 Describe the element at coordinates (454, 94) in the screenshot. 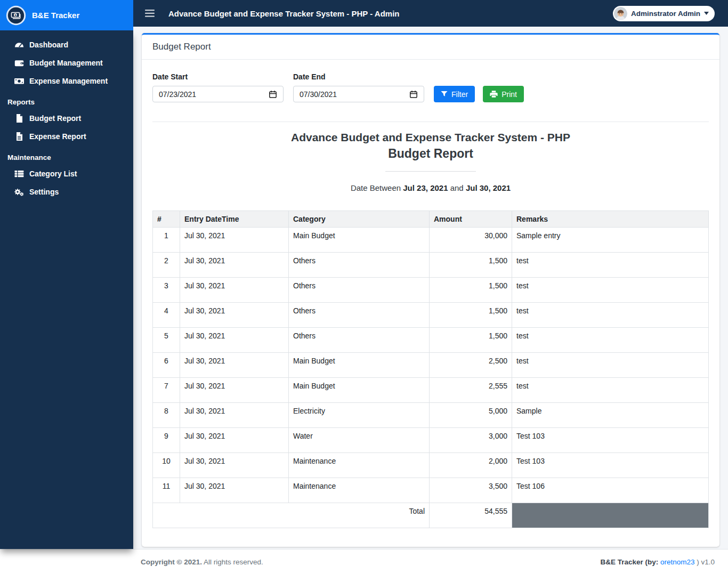

I see `filter-button: Filter` at that location.